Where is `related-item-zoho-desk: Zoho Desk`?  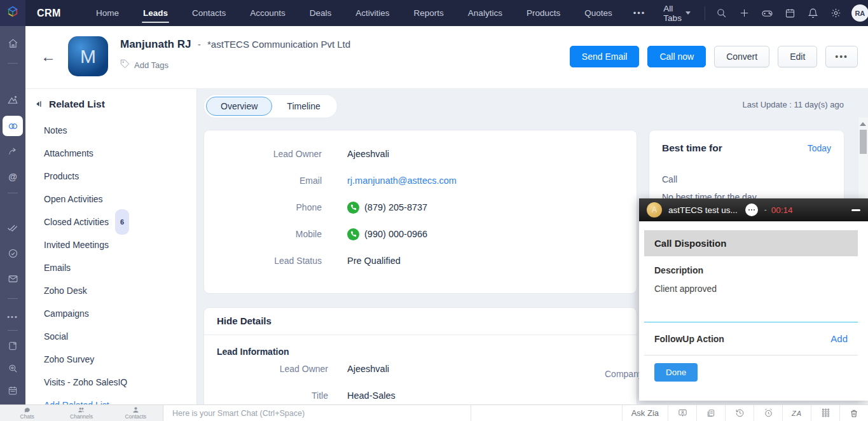 related-item-zoho-desk: Zoho Desk is located at coordinates (111, 291).